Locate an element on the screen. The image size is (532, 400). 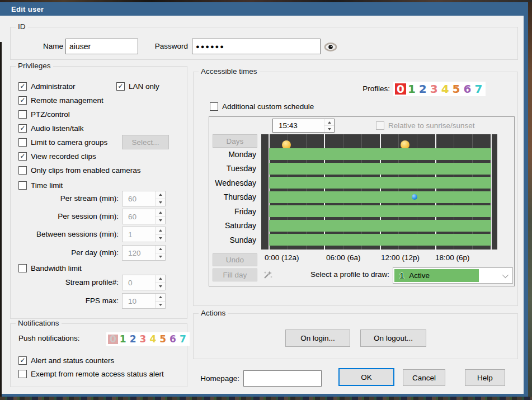
schedule-bar-thursday is located at coordinates (380, 197).